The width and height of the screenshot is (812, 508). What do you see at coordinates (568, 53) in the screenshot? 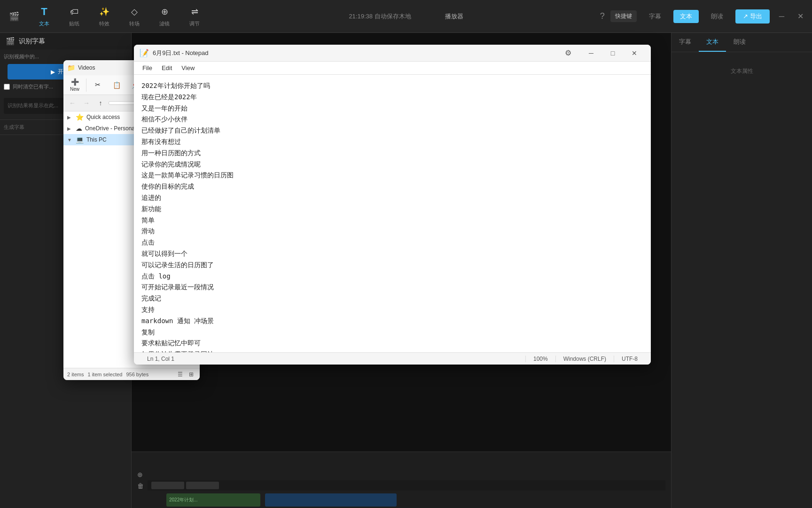
I see `notepad-settings-btn: ⚙` at bounding box center [568, 53].